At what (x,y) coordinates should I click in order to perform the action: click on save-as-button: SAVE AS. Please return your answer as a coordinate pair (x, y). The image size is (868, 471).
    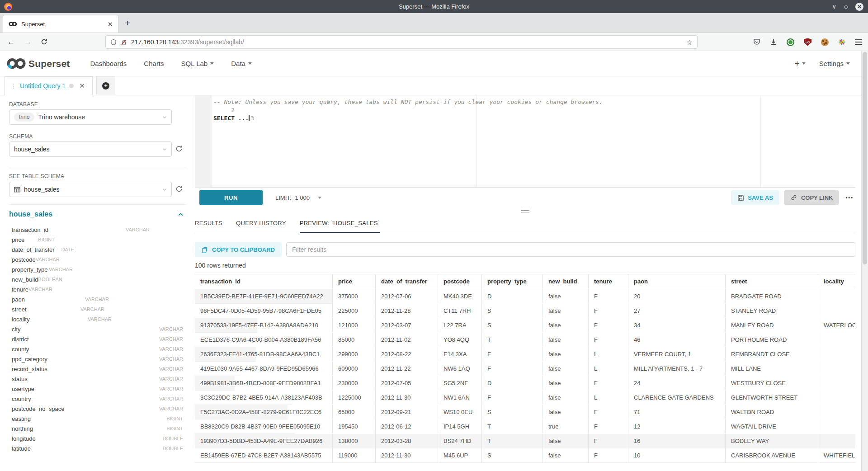
    Looking at the image, I should click on (755, 198).